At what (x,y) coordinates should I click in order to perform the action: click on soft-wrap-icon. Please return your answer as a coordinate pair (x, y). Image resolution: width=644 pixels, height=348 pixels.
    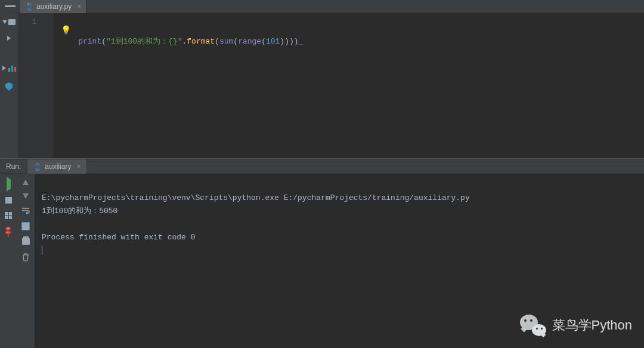
    Looking at the image, I should click on (26, 211).